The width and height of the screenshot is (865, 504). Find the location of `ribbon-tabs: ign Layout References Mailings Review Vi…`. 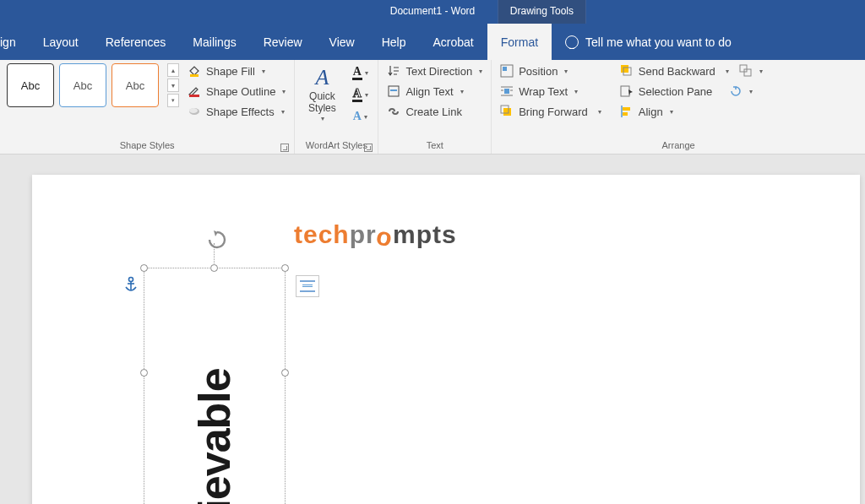

ribbon-tabs: ign Layout References Mailings Review Vi… is located at coordinates (432, 42).